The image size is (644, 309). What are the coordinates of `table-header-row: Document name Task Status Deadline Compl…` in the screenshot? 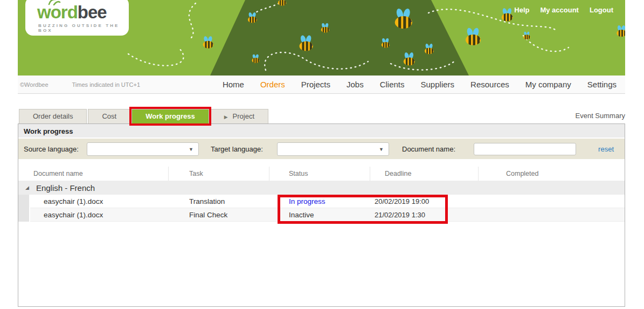 It's located at (321, 174).